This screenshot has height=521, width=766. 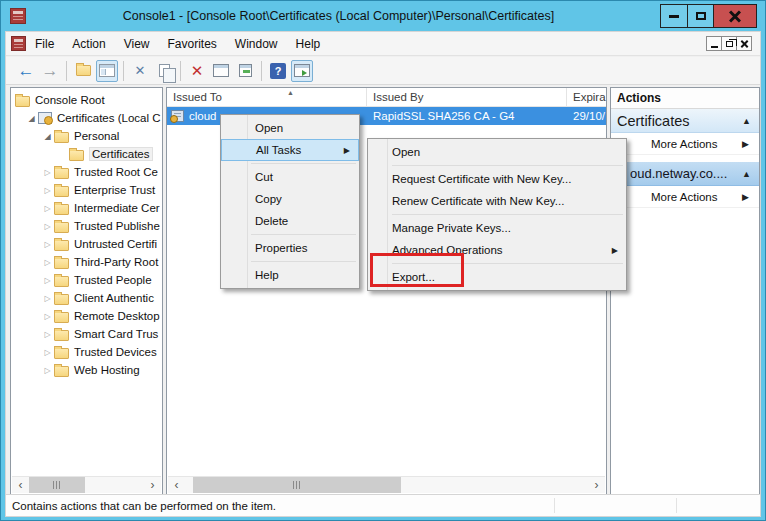 What do you see at coordinates (86, 280) in the screenshot?
I see `tree-item-trusted-people: ▷Trusted People` at bounding box center [86, 280].